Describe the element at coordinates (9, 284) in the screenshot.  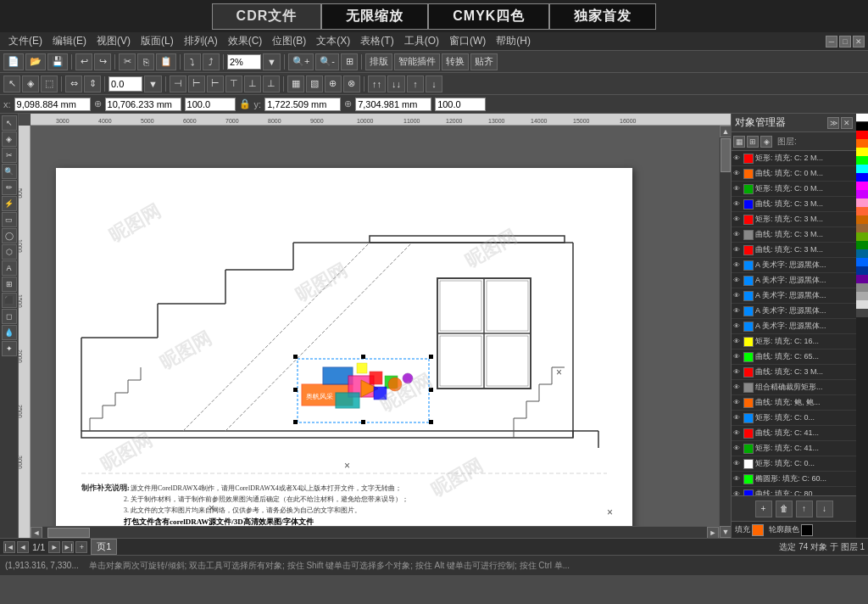
I see `table-tool: ⊞` at that location.